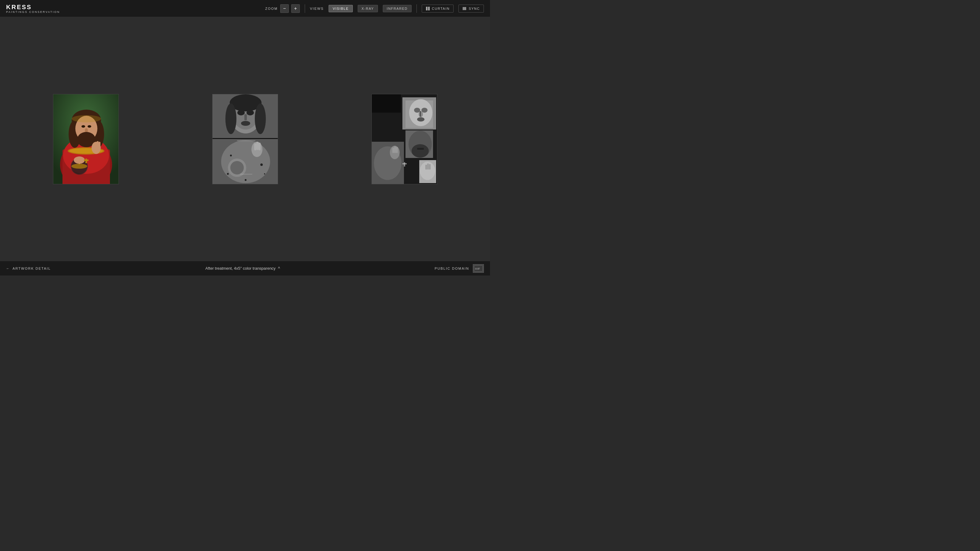 The width and height of the screenshot is (980, 551). Describe the element at coordinates (86, 139) in the screenshot. I see `visible-panel` at that location.